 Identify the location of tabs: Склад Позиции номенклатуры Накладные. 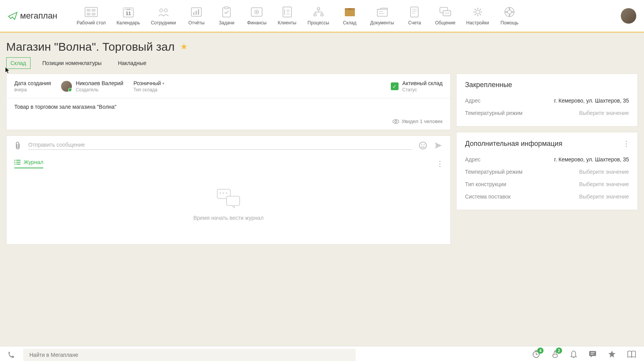
(322, 63).